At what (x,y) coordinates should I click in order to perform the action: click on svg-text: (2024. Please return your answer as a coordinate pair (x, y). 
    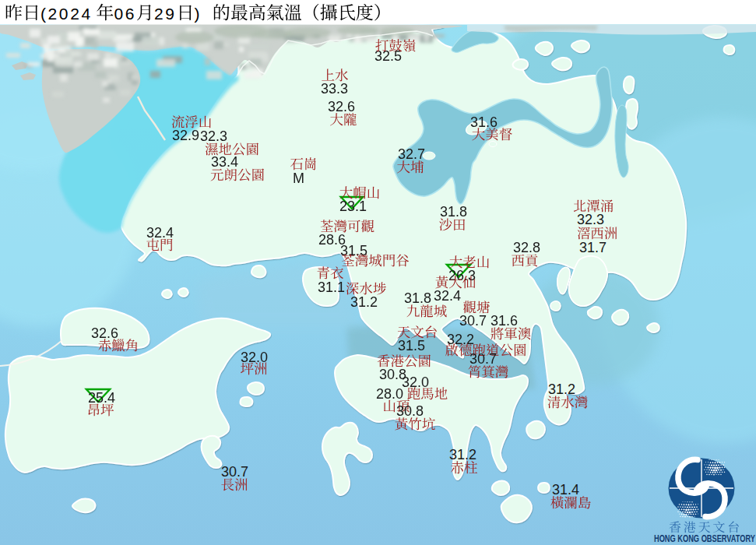
    Looking at the image, I should click on (67, 14).